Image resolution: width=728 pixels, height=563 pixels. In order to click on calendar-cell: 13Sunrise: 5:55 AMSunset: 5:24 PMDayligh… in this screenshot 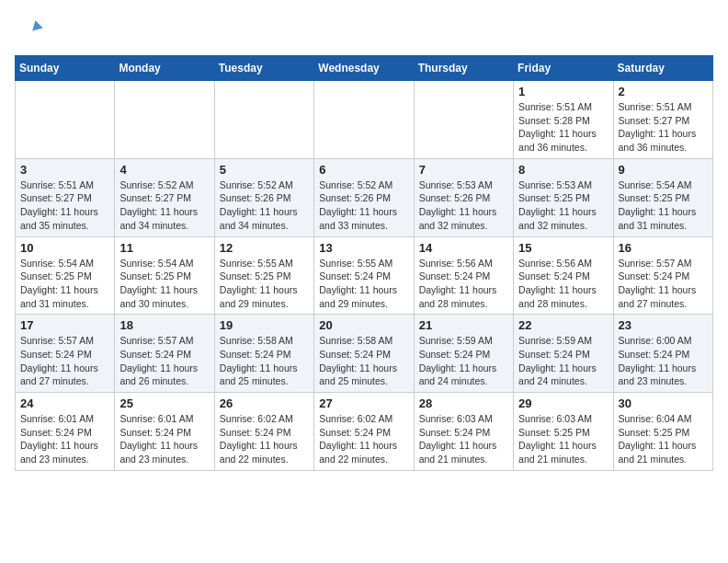, I will do `click(364, 276)`.